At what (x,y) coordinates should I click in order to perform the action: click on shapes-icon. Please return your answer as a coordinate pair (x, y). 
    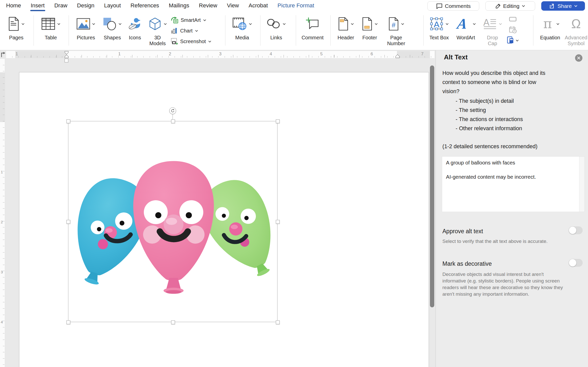
    Looking at the image, I should click on (110, 24).